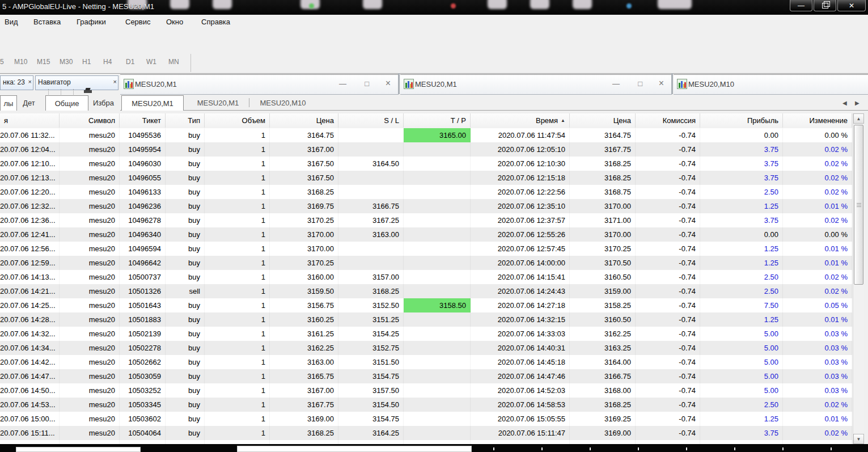 The width and height of the screenshot is (868, 452). Describe the element at coordinates (9, 103) in the screenshot. I see `left-panel-tab-1: лы` at that location.